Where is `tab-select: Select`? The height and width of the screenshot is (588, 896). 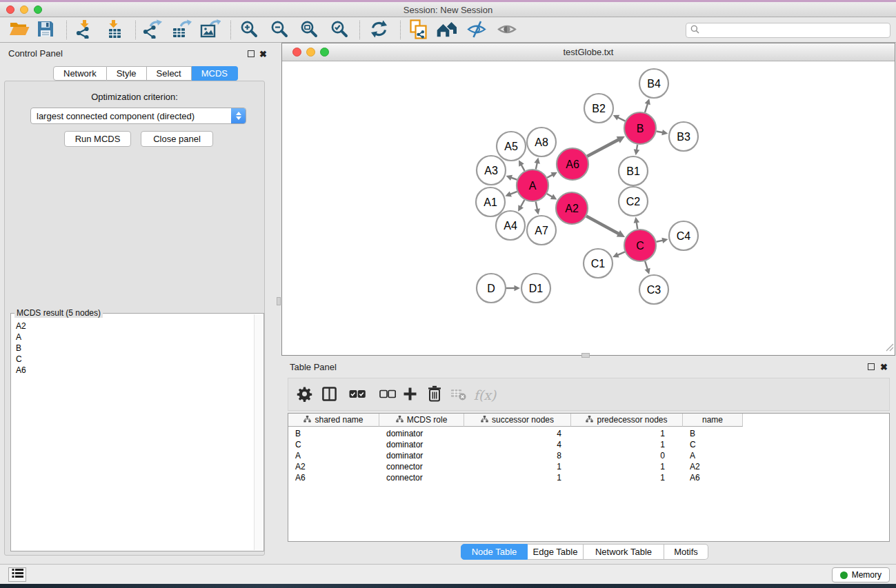 tab-select: Select is located at coordinates (170, 73).